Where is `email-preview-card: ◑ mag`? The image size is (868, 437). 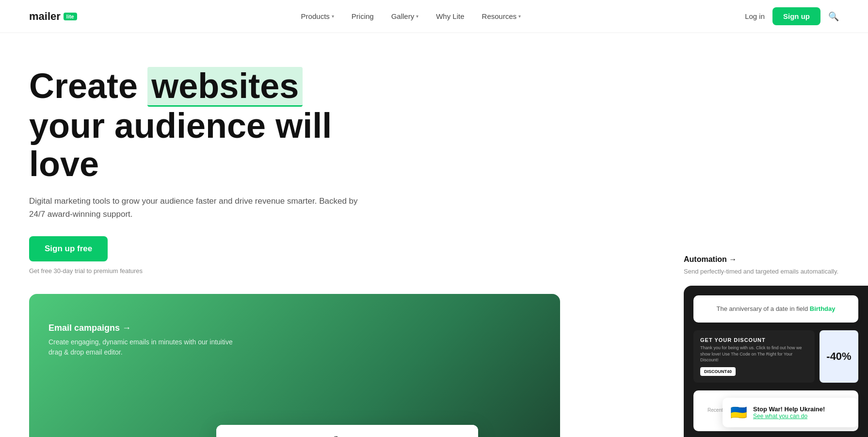
email-preview-card: ◑ mag is located at coordinates (347, 431).